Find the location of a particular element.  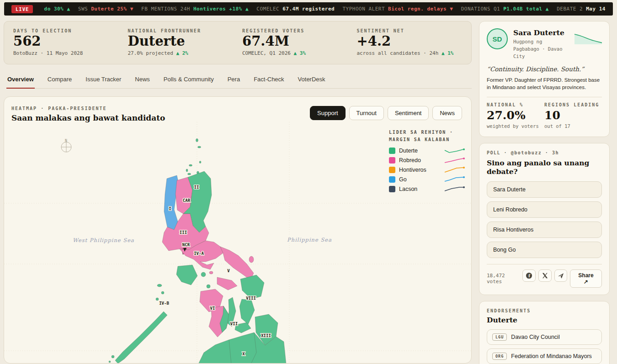

sea-label-east: Philippine Sea is located at coordinates (309, 240).